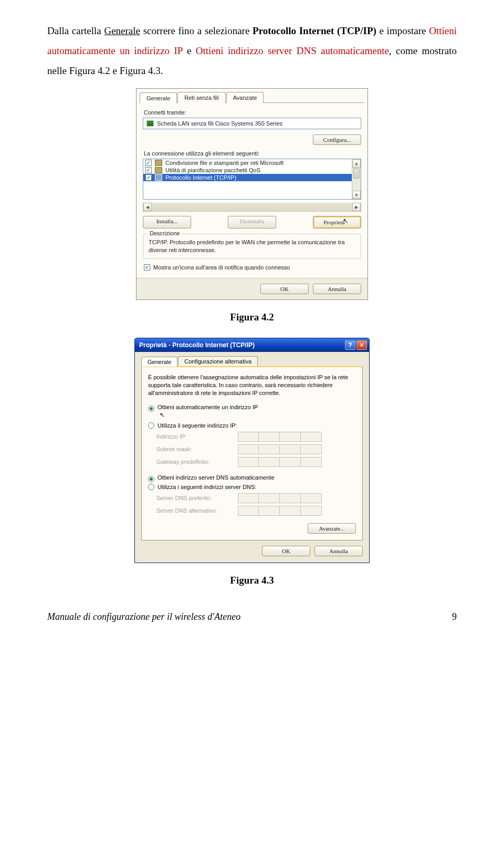 The width and height of the screenshot is (504, 852). What do you see at coordinates (76, 30) in the screenshot?
I see `text: Dalla cartella` at bounding box center [76, 30].